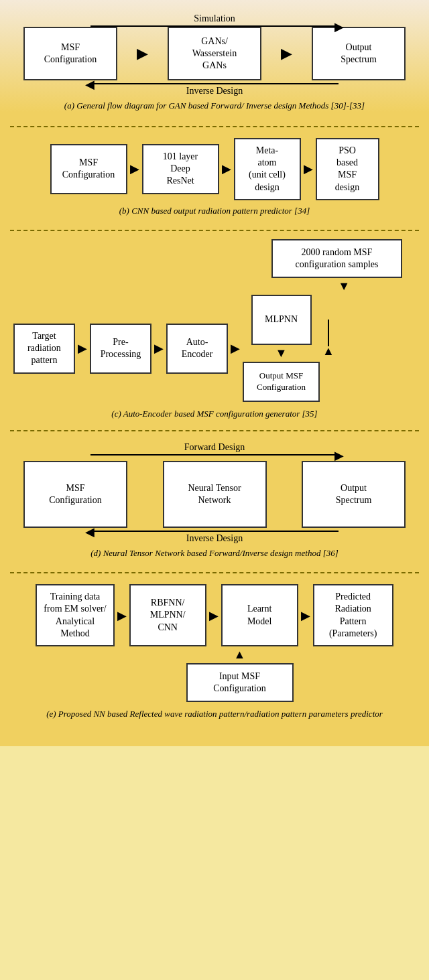 The image size is (429, 980). What do you see at coordinates (214, 653) in the screenshot?
I see `section-e: Training data from EM solver/ Analytical…` at bounding box center [214, 653].